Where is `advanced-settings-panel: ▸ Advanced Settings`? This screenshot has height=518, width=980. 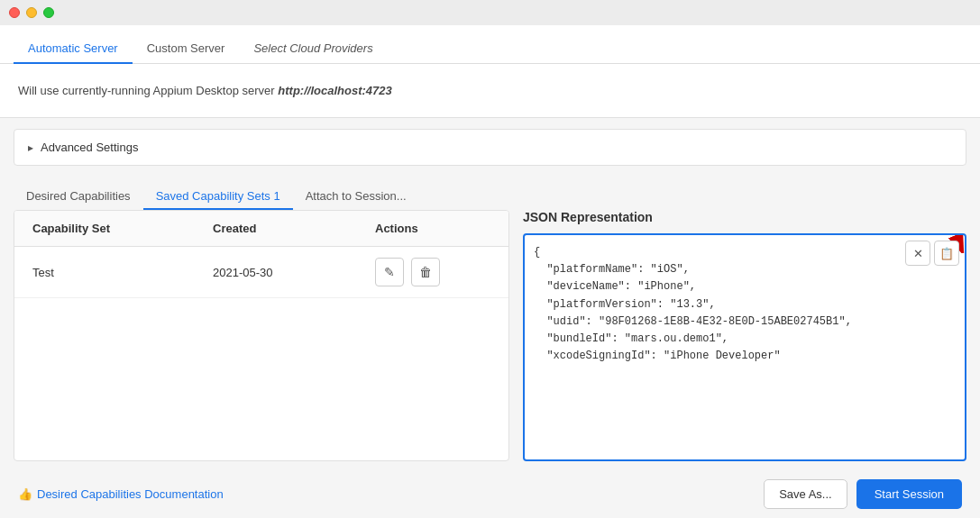
advanced-settings-panel: ▸ Advanced Settings is located at coordinates (490, 148).